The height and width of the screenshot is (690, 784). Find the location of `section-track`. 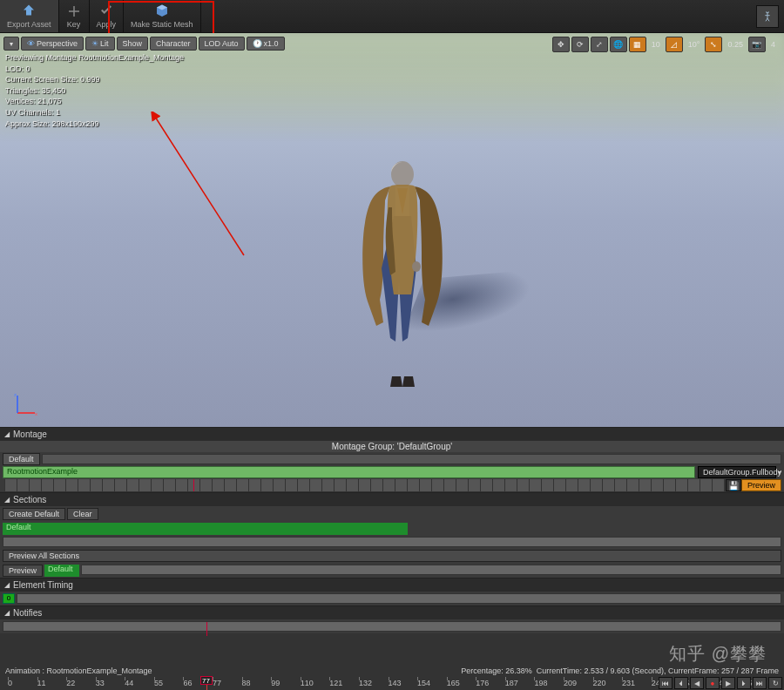

section-track is located at coordinates (411, 459).